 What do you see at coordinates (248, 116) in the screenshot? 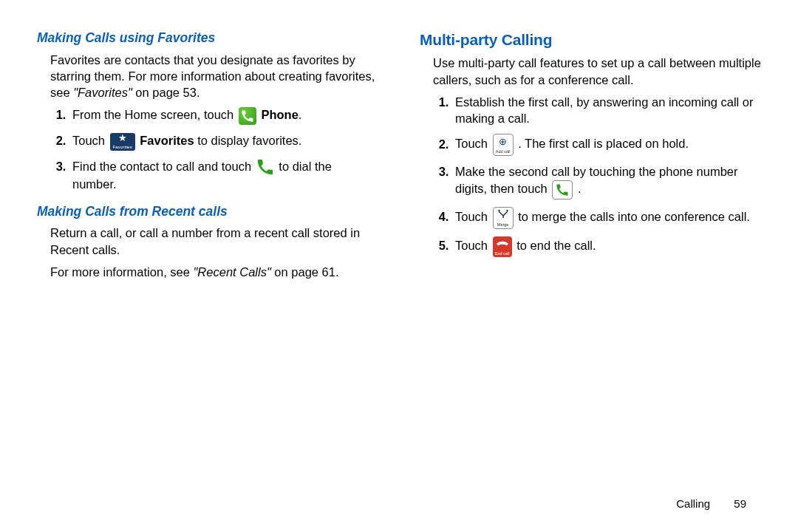
I see `phone-app-icon` at bounding box center [248, 116].